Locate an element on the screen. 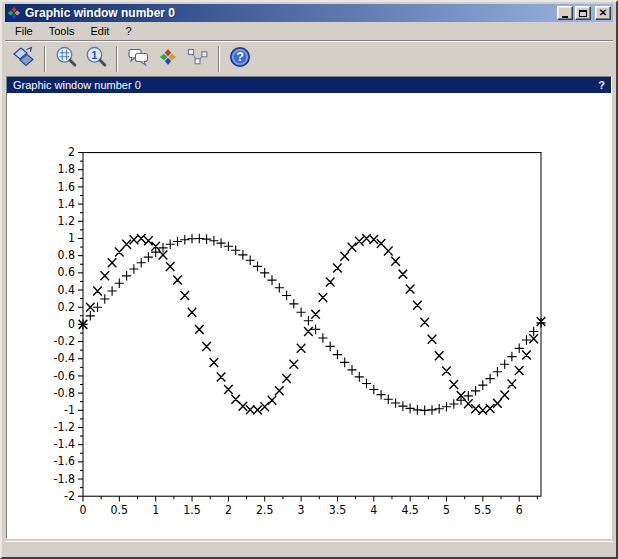 This screenshot has width=618, height=559. close-icon: ✕ is located at coordinates (603, 13).